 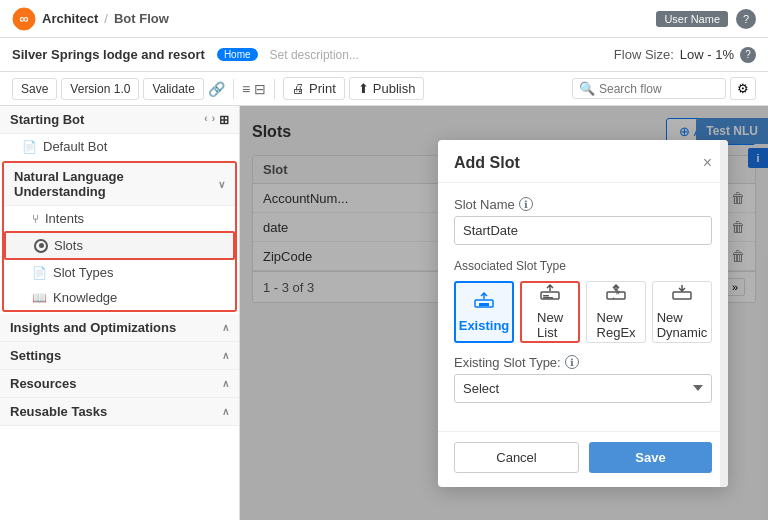 What do you see at coordinates (120, 272) in the screenshot?
I see `sidebar-item-slot-types: 📄 Slot Types` at bounding box center [120, 272].